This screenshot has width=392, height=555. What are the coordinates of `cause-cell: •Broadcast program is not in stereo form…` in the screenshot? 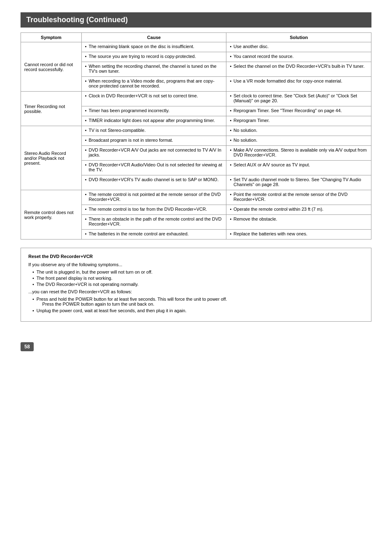 It's located at (154, 141).